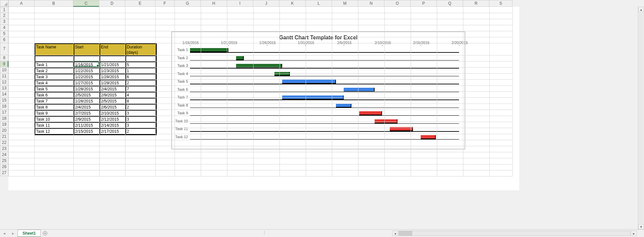 This screenshot has width=644, height=237. What do you see at coordinates (22, 3) in the screenshot?
I see `col-header-A: A` at bounding box center [22, 3].